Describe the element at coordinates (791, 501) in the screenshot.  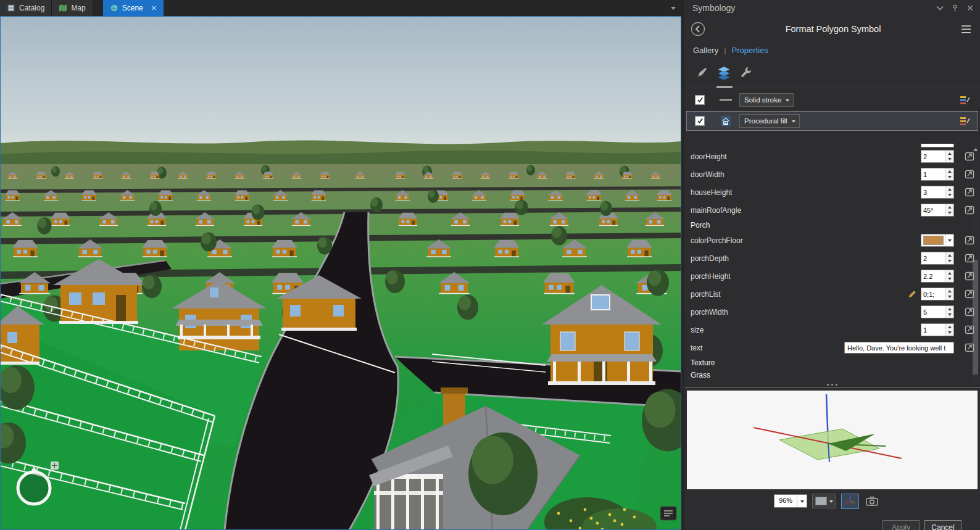
I see `zoom-dropdown: 96%` at that location.